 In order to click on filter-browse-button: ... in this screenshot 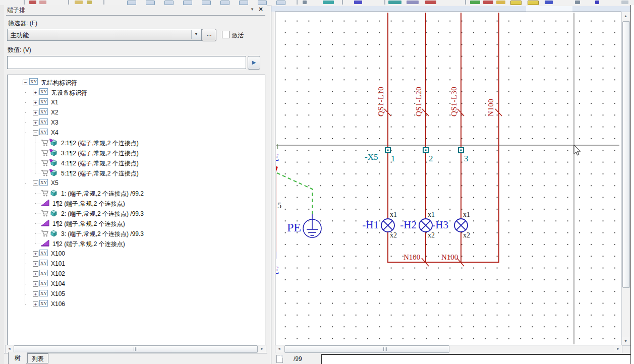, I will do `click(209, 35)`.